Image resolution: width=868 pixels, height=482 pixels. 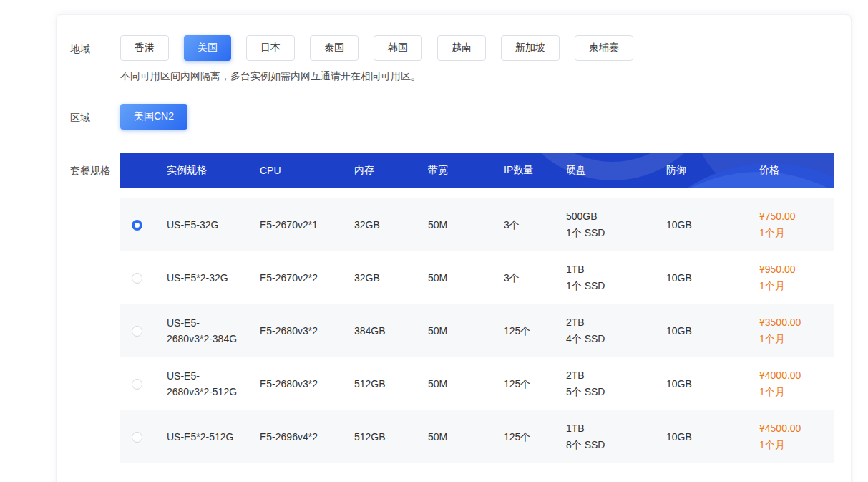 What do you see at coordinates (616, 437) in the screenshot?
I see `plan-disk: 1TB8个 SSD` at bounding box center [616, 437].